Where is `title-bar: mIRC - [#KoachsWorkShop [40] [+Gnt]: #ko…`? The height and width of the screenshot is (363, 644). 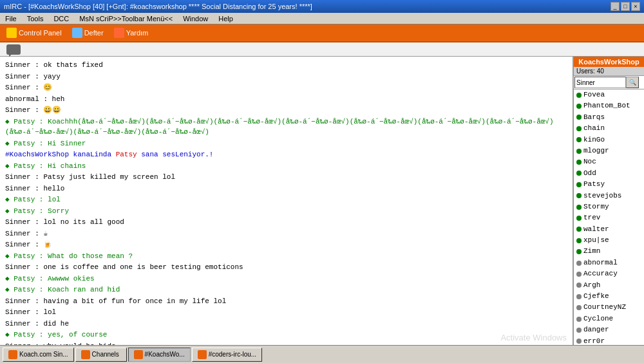
title-bar: mIRC - [#KoachsWorkShop [40] [+Gnt]: #ko… is located at coordinates (322, 6).